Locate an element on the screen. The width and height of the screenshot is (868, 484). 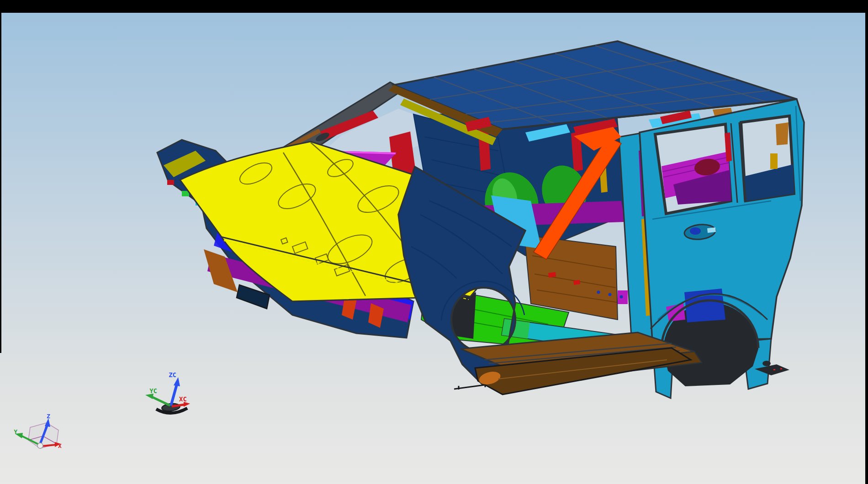
view-z-label: Z is located at coordinates (48, 416).